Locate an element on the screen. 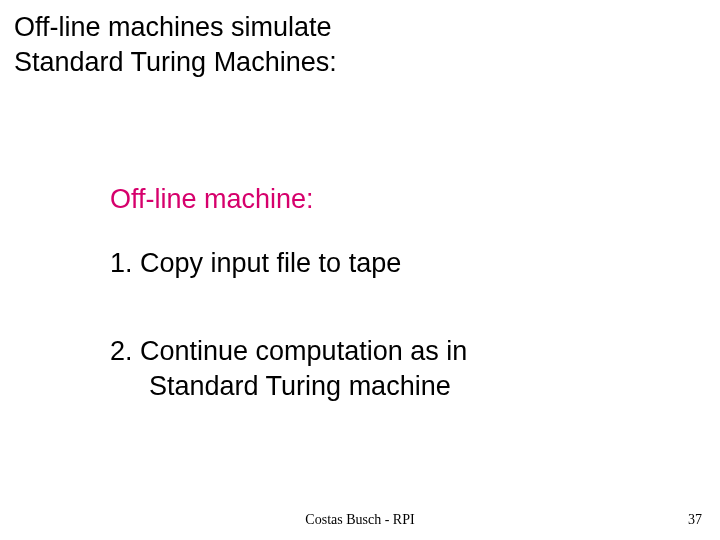 Image resolution: width=720 pixels, height=540 pixels. slide-title: Off-line machines simulate Standard Turi… is located at coordinates (176, 45).